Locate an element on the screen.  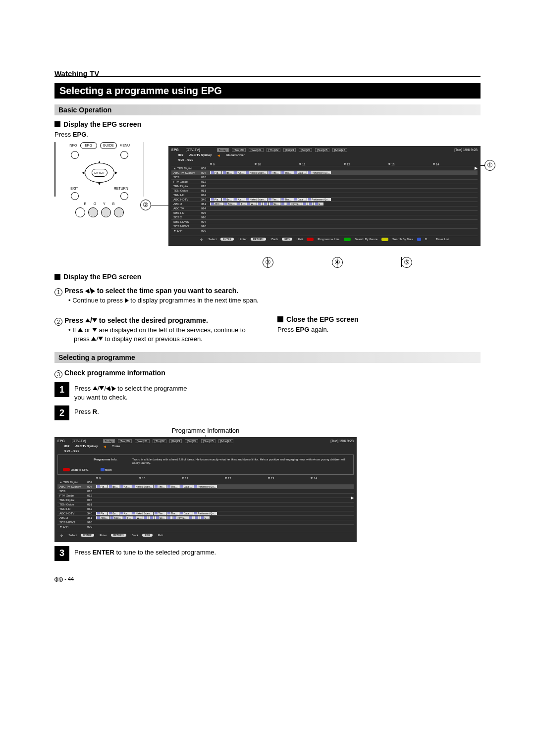
epg2-current-time: 9:25 – 9:29 is located at coordinates (72, 451).